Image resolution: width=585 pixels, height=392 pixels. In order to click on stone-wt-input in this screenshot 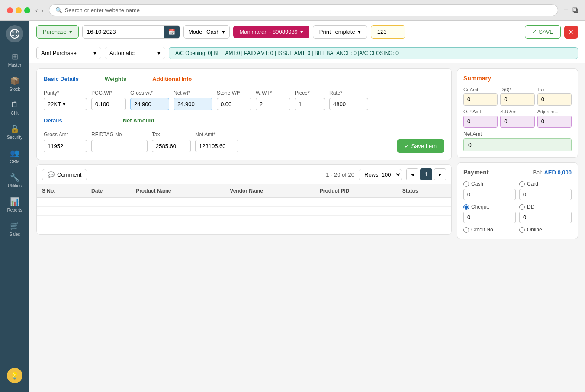, I will do `click(234, 104)`.